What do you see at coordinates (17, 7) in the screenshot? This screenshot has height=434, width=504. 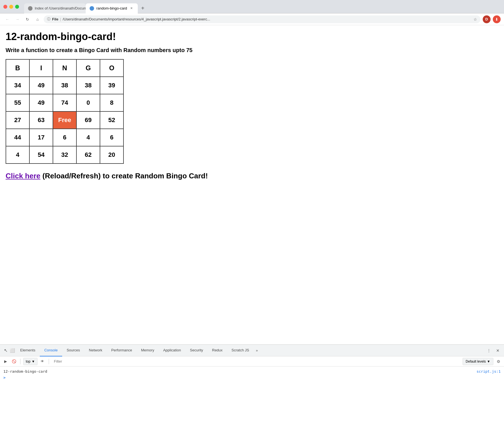 I see `maximize-button` at bounding box center [17, 7].